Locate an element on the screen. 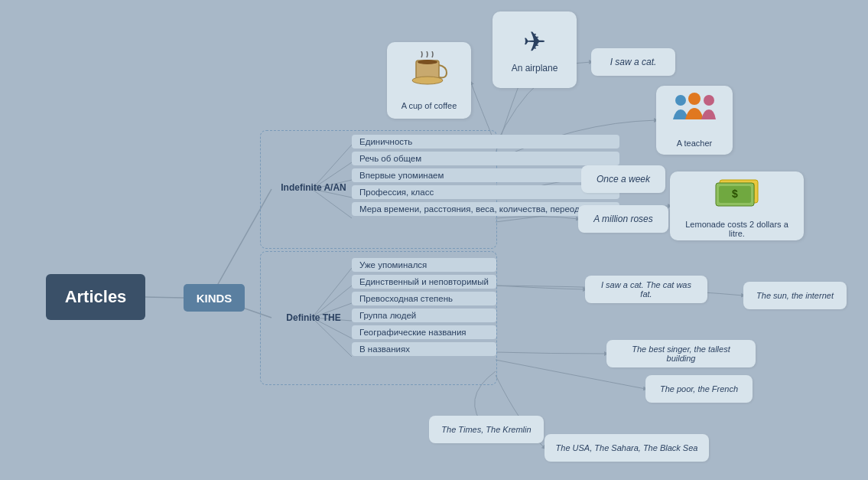  def-item-5: В названиях is located at coordinates (424, 349).